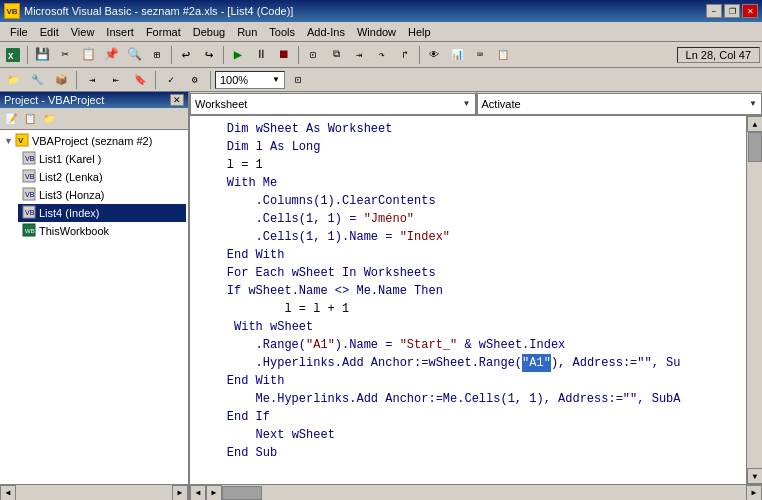  What do you see at coordinates (92, 80) in the screenshot?
I see `indent-icon: ⇥` at bounding box center [92, 80].